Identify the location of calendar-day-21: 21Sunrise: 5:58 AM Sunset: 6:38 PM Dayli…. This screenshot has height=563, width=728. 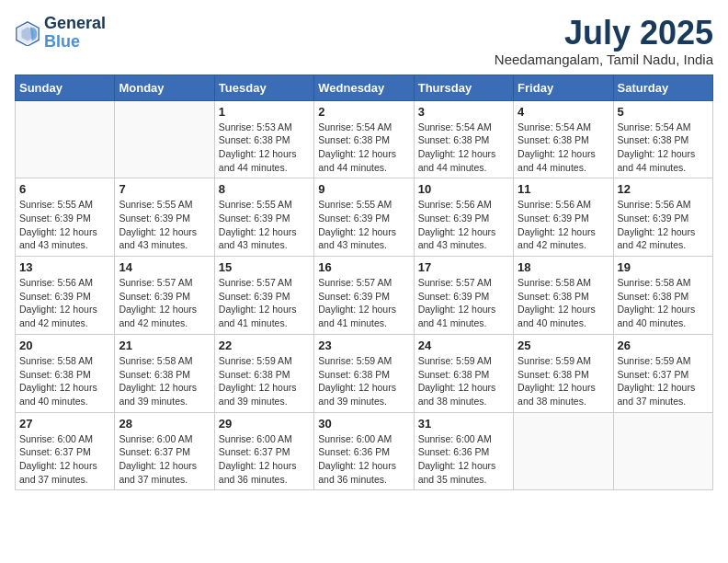
(165, 373).